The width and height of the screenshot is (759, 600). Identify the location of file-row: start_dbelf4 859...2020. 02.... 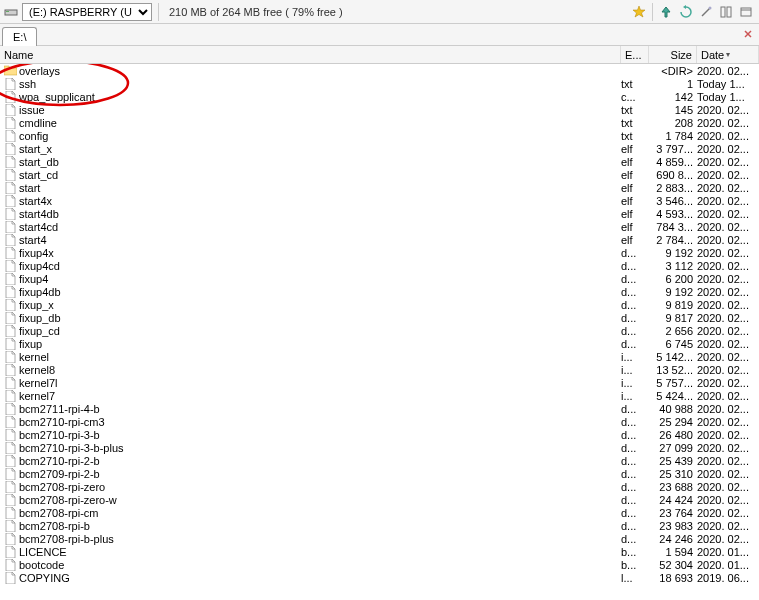
(380, 162).